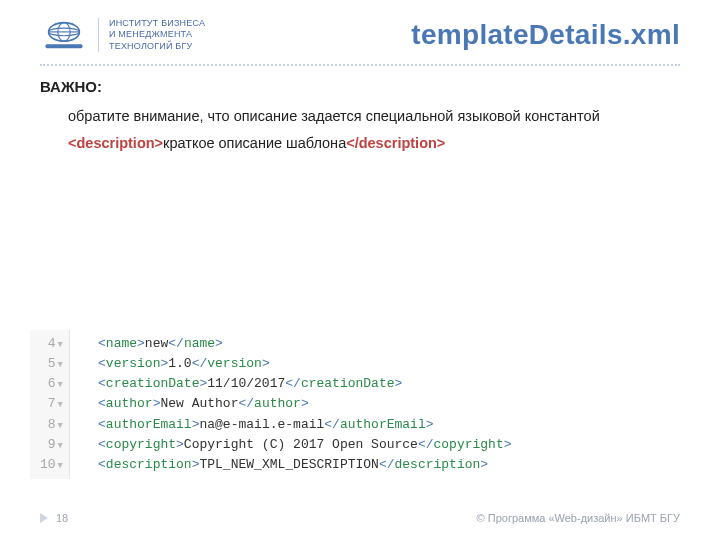 Image resolution: width=720 pixels, height=540 pixels. I want to click on body-paragraph: обратите внимание, что описание задается…, so click(360, 116).